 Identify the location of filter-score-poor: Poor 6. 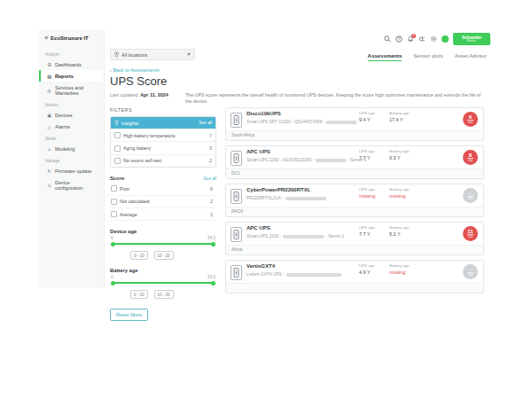
(163, 189).